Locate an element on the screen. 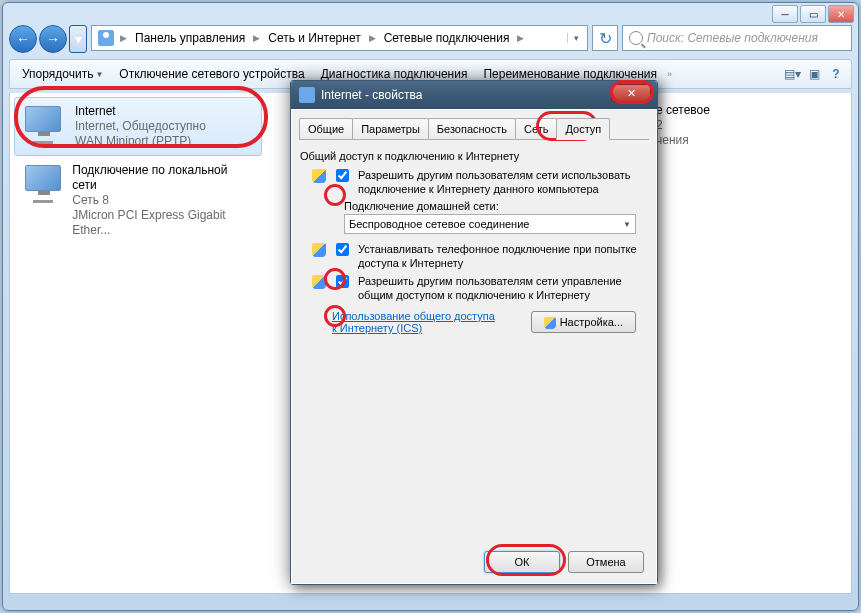 This screenshot has width=861, height=613. dialog-title: Internet - свойства is located at coordinates (372, 95).